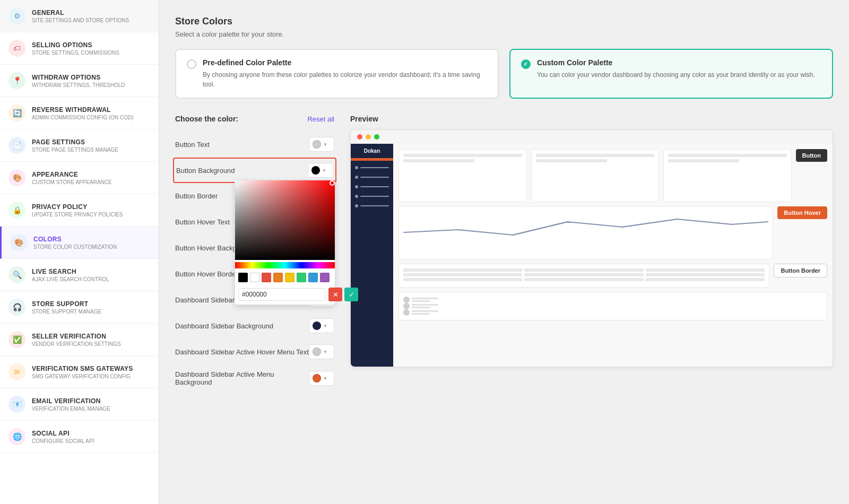 The width and height of the screenshot is (849, 504). What do you see at coordinates (301, 277) in the screenshot?
I see `swatch-green` at bounding box center [301, 277].